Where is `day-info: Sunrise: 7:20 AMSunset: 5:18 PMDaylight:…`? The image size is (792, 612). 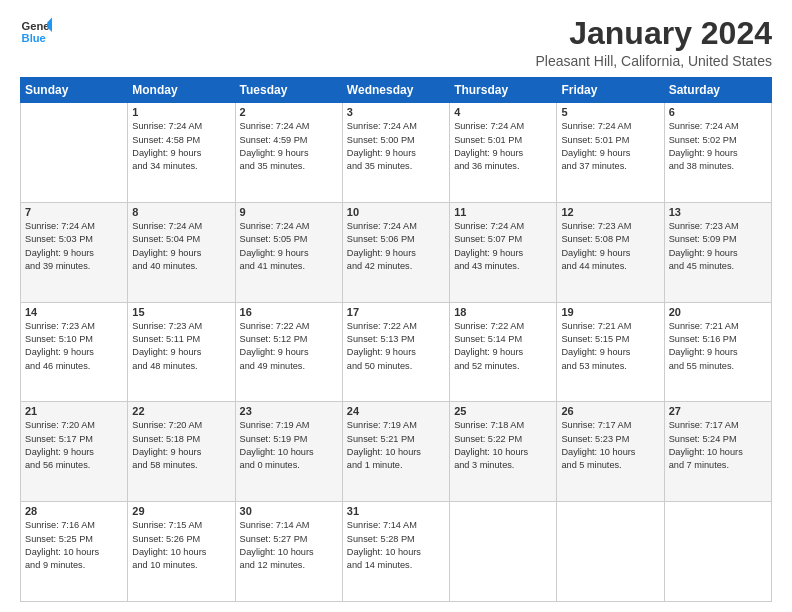
day-info: Sunrise: 7:20 AMSunset: 5:18 PMDaylight:… is located at coordinates (181, 446).